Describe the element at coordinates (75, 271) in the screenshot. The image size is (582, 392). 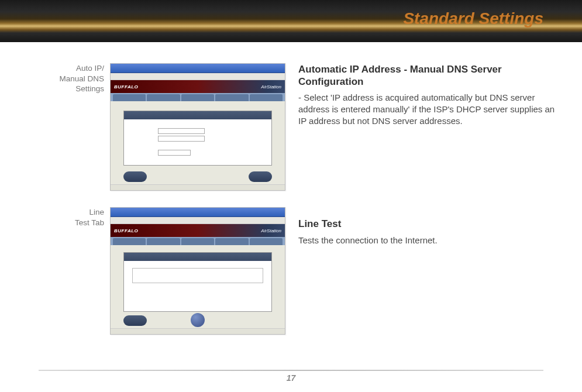
I see `section-label: Line Test Tab` at that location.